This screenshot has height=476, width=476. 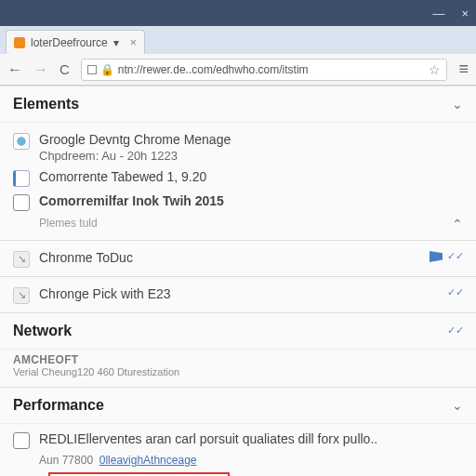 What do you see at coordinates (75, 42) in the screenshot?
I see `browser-tab: loterDeefrource ▾ ×` at bounding box center [75, 42].